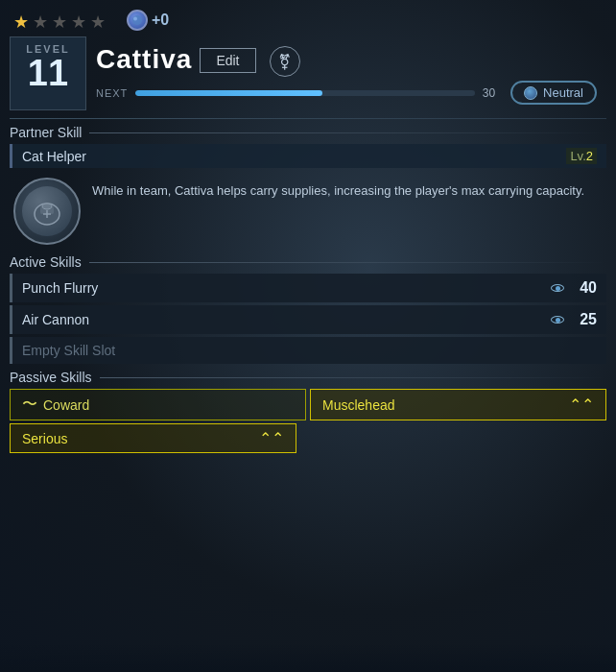  Describe the element at coordinates (290, 156) in the screenshot. I see `partner-skill-name: Cat Helper` at that location.